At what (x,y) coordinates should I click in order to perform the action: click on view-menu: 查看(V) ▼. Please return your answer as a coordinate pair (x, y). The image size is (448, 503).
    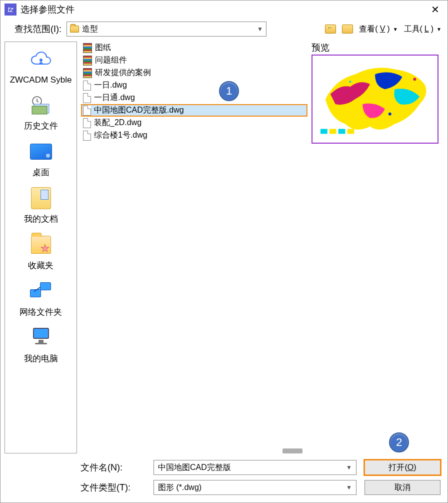
    Looking at the image, I should click on (378, 29).